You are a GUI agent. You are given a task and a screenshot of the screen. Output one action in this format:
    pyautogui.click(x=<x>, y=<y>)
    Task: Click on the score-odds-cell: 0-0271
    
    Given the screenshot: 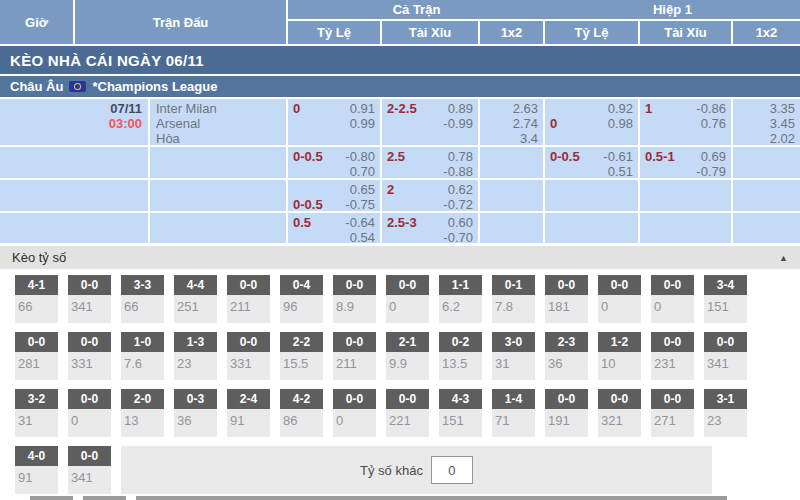 What is the action you would take?
    pyautogui.click(x=672, y=413)
    